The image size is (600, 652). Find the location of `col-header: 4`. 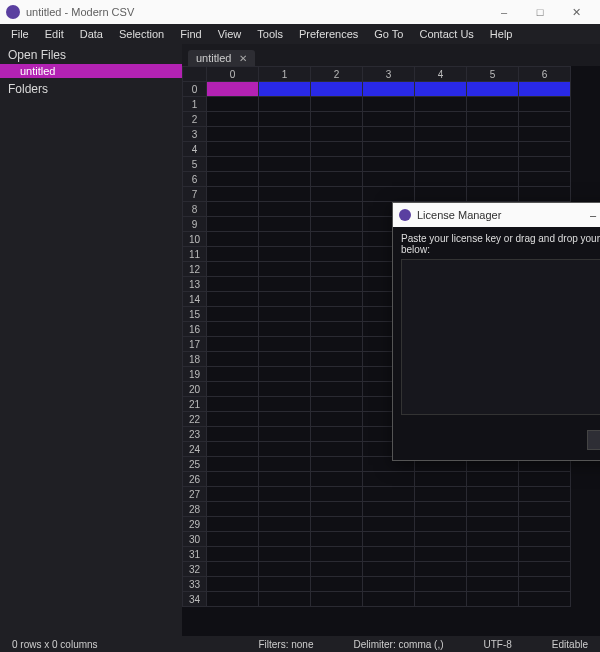

col-header: 4 is located at coordinates (441, 74).